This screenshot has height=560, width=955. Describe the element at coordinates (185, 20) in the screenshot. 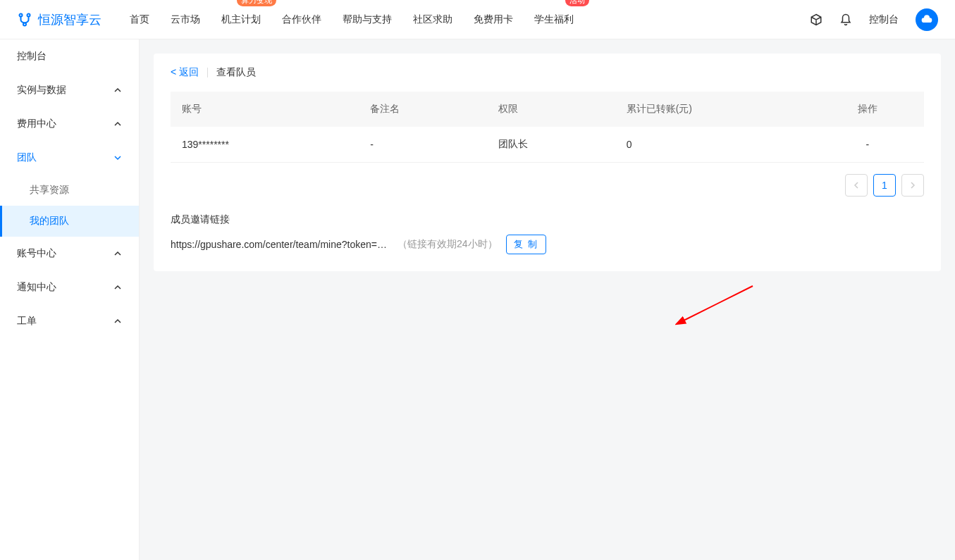

I see `nav-item-1: 云市场` at that location.